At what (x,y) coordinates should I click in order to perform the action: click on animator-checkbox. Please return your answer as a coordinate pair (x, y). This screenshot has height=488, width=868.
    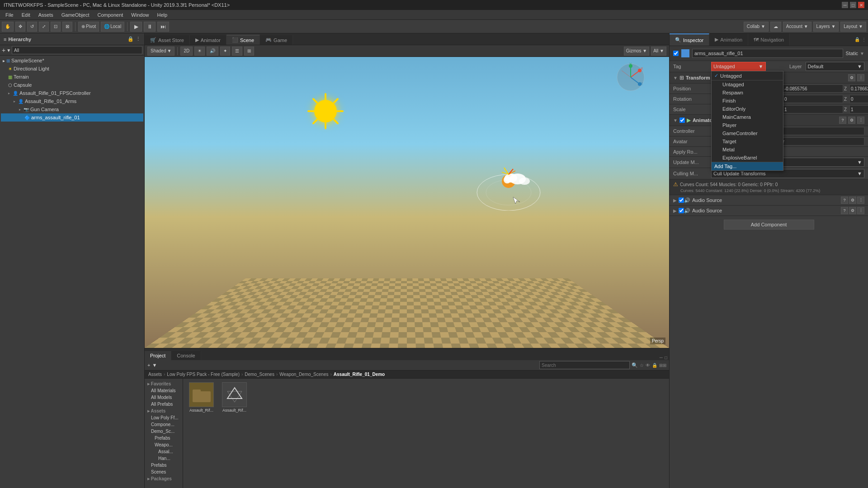
    Looking at the image, I should click on (682, 120).